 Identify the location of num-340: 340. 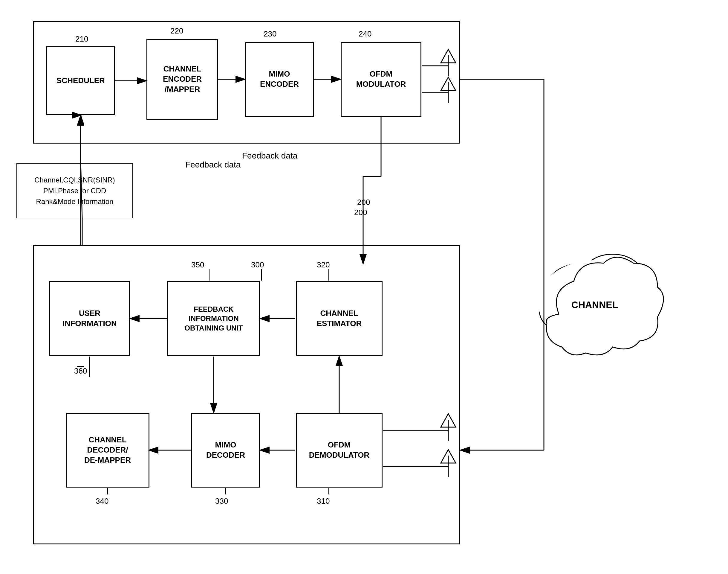
(102, 501).